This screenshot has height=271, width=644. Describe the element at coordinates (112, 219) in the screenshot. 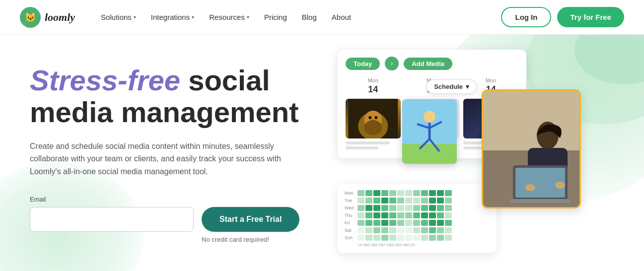

I see `email-input` at that location.